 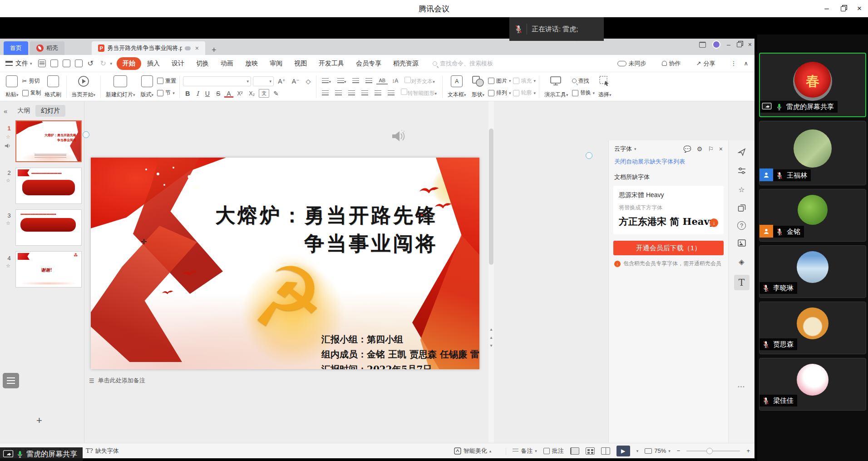 I want to click on highlight-pen-icon: ✎, so click(x=276, y=94).